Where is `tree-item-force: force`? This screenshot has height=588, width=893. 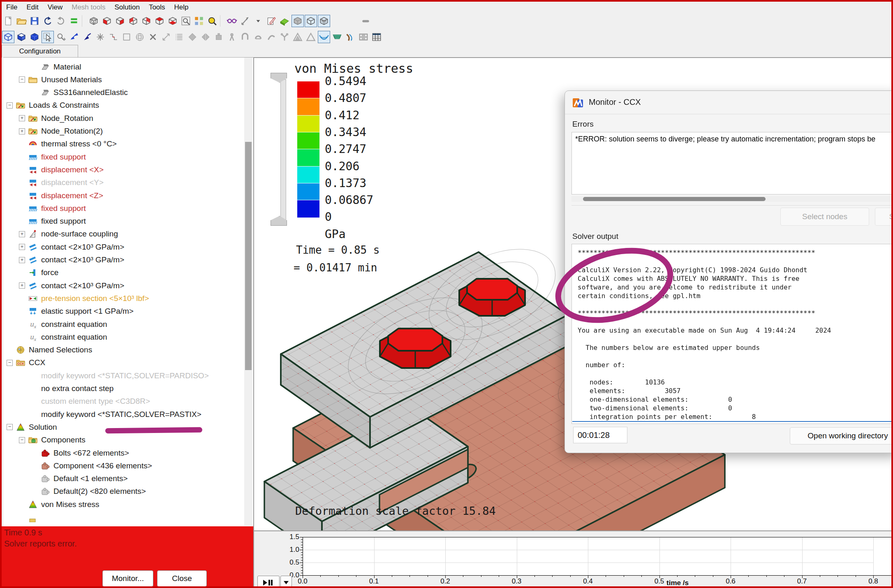
tree-item-force: force is located at coordinates (39, 273).